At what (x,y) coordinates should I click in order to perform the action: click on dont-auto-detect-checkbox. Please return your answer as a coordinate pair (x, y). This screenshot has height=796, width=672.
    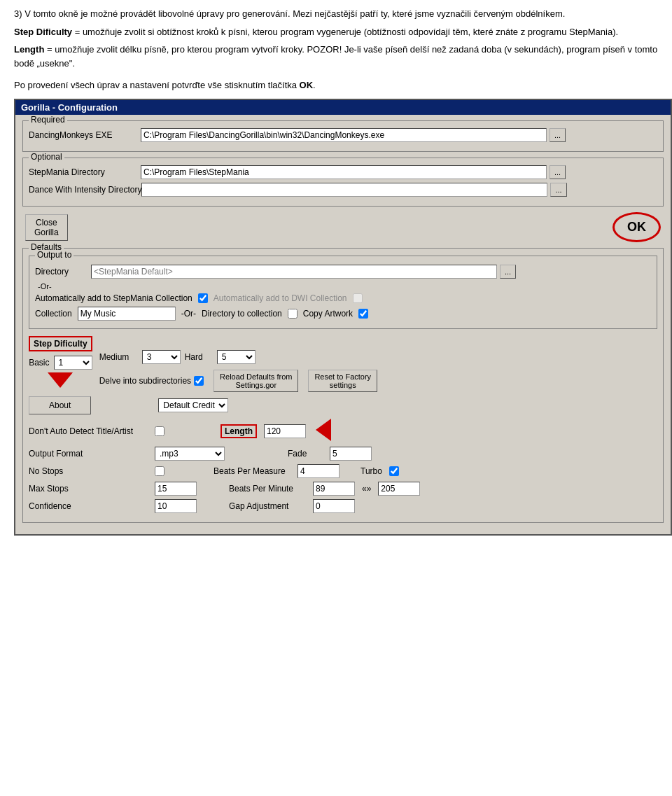
    Looking at the image, I should click on (160, 431).